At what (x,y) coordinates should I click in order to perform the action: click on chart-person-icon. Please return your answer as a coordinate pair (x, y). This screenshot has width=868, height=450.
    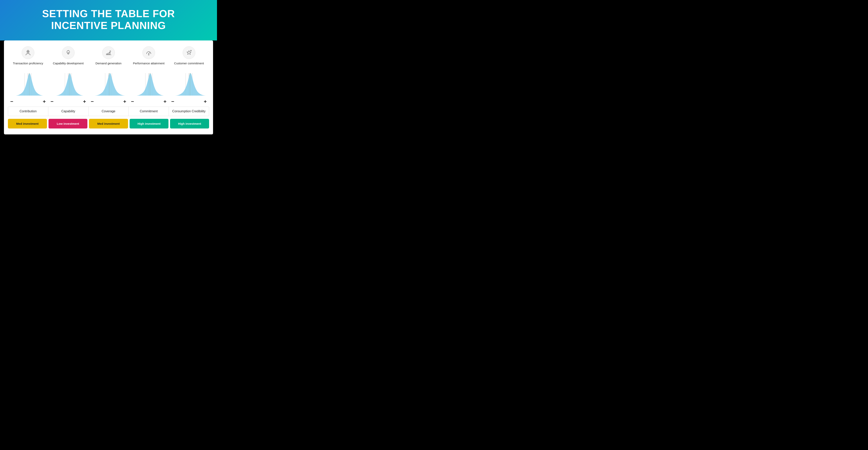
    Looking at the image, I should click on (108, 53).